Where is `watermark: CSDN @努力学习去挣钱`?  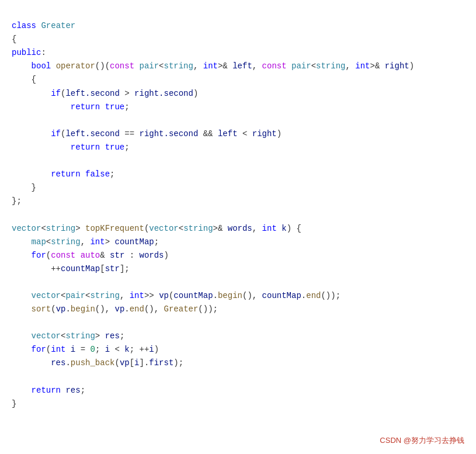 watermark: CSDN @努力学习去挣钱 is located at coordinates (422, 441).